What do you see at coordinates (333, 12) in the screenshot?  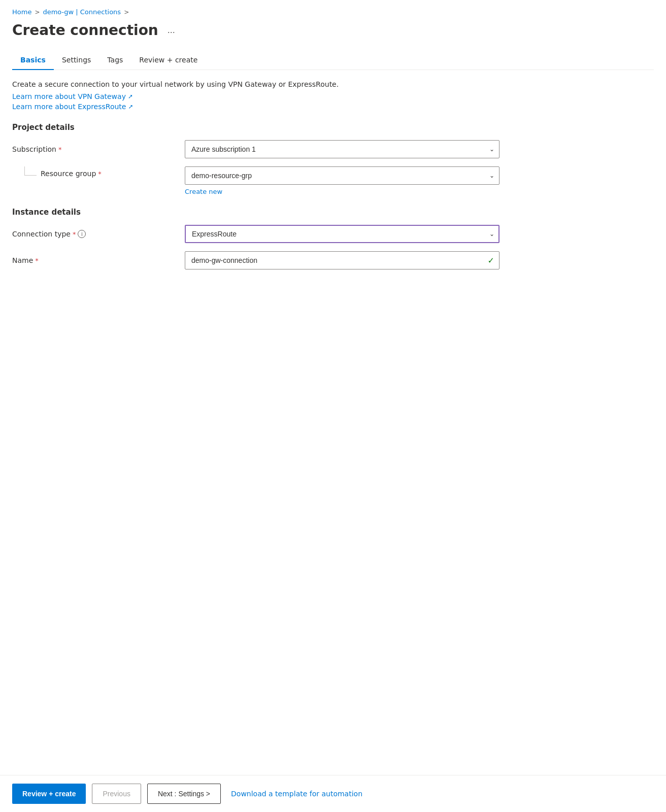 I see `breadcrumb: Home > demo-gw | Connections >` at bounding box center [333, 12].